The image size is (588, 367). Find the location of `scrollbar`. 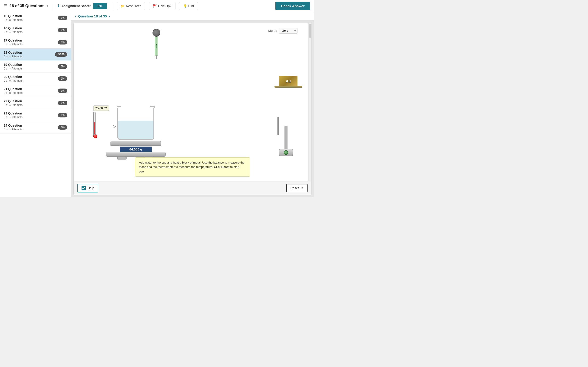

scrollbar is located at coordinates (310, 102).